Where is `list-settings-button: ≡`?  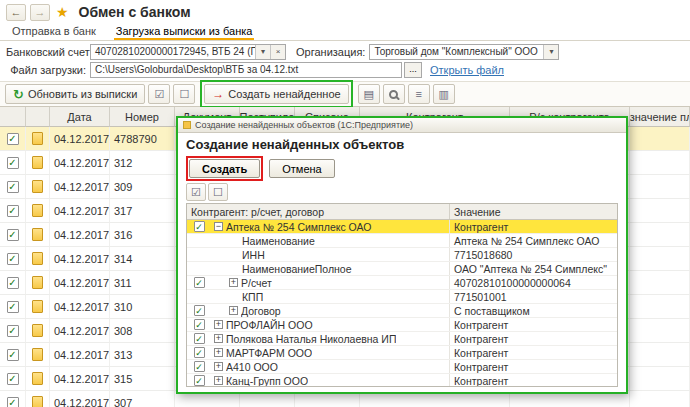
list-settings-button: ≡ is located at coordinates (419, 94).